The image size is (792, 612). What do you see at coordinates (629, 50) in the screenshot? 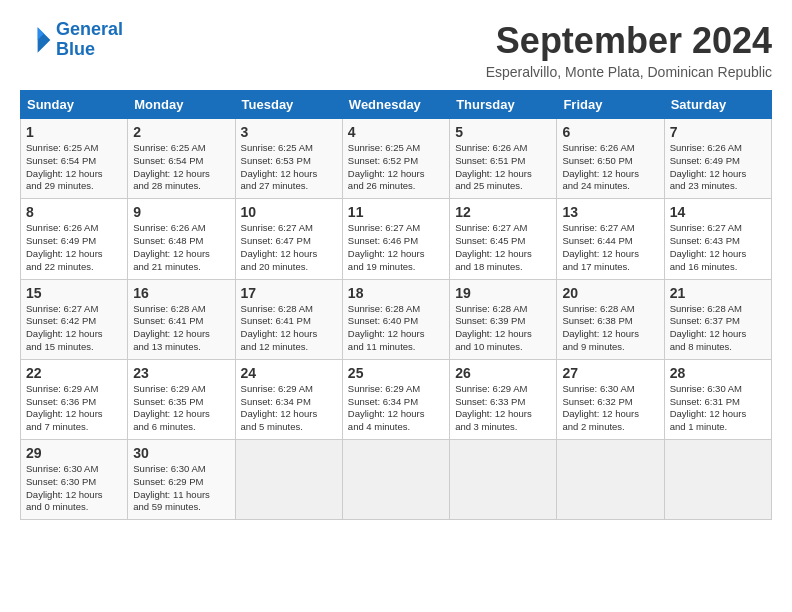
I see `title-block: September 2024 Esperalvillo, Monte Plata…` at bounding box center [629, 50].